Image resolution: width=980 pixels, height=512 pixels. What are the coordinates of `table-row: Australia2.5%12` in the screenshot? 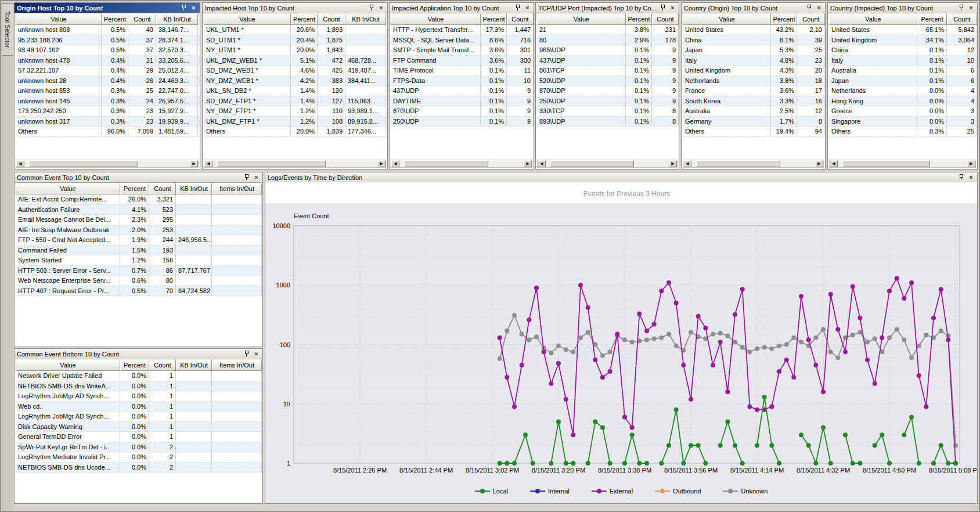 It's located at (754, 111).